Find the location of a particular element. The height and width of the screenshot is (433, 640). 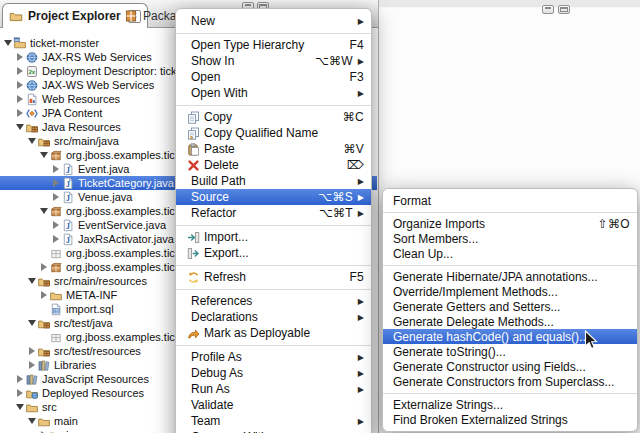

menu-item-format: Format is located at coordinates (510, 200).